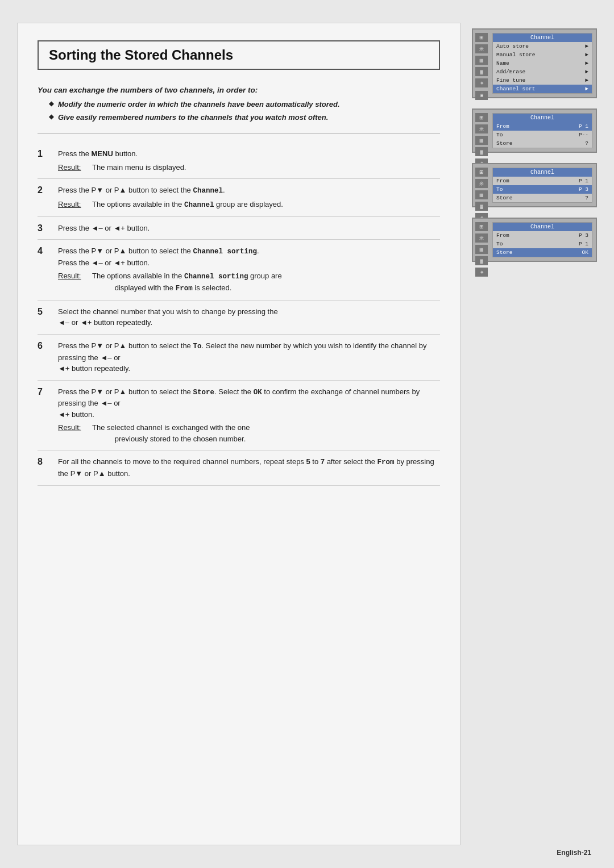 The height and width of the screenshot is (868, 614). What do you see at coordinates (482, 183) in the screenshot?
I see `tv-icon-3b: 米` at bounding box center [482, 183].